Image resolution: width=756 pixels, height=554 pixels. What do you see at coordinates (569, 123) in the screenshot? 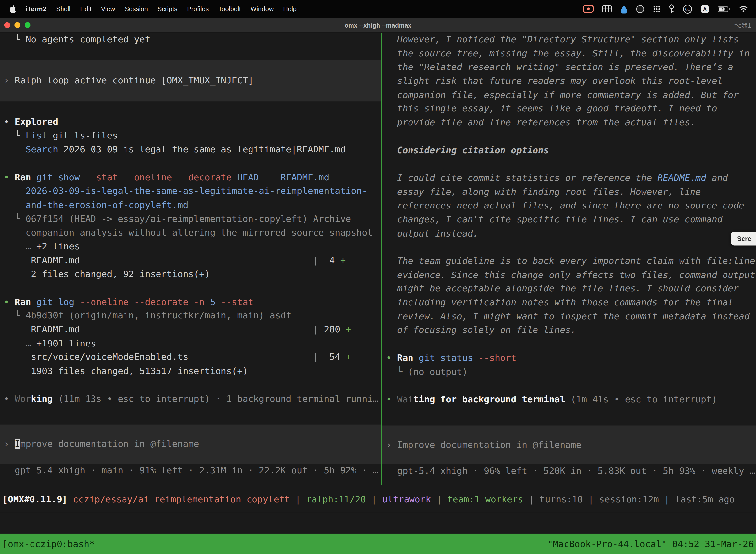
I see `terminal-line: provide file and line references from th…` at bounding box center [569, 123].